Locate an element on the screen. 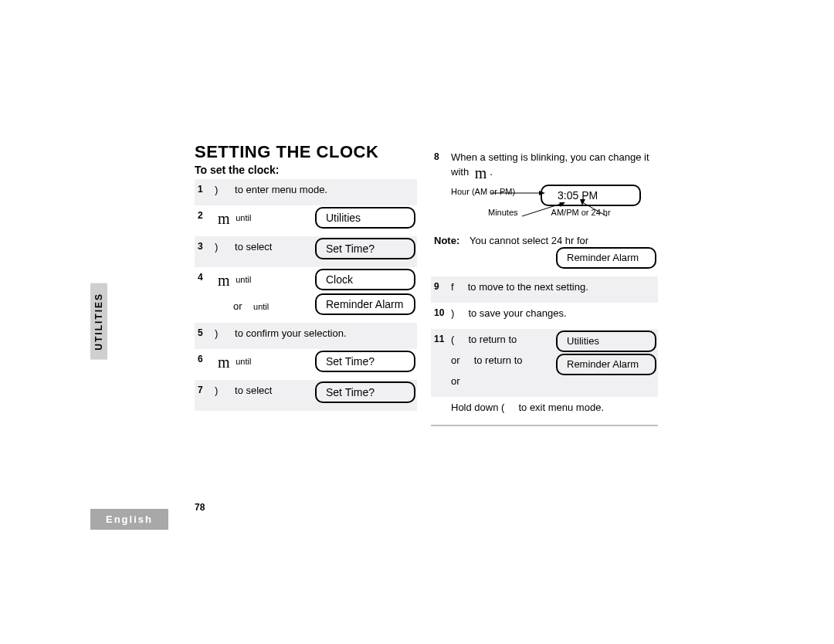 The height and width of the screenshot is (644, 834). hold-t1: Hold down ( is located at coordinates (477, 408).